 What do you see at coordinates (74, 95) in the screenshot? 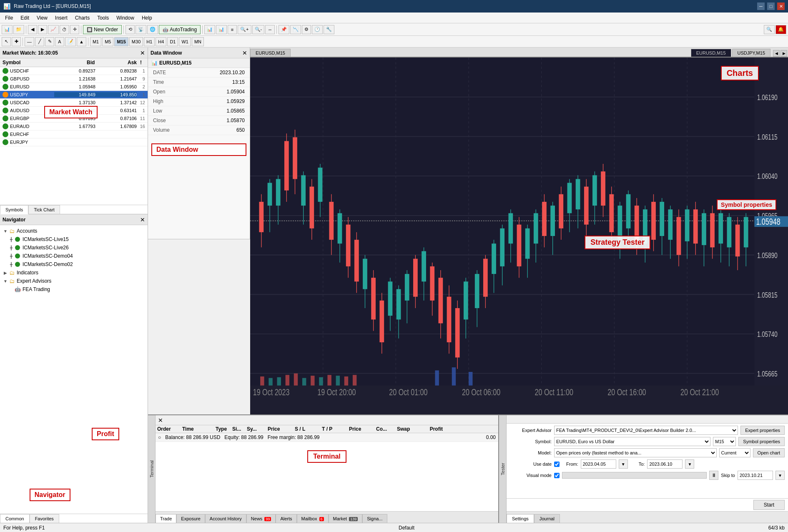
I see `mw-row-usdjpy: USDJPY 149.849 149.850 1` at bounding box center [74, 95].